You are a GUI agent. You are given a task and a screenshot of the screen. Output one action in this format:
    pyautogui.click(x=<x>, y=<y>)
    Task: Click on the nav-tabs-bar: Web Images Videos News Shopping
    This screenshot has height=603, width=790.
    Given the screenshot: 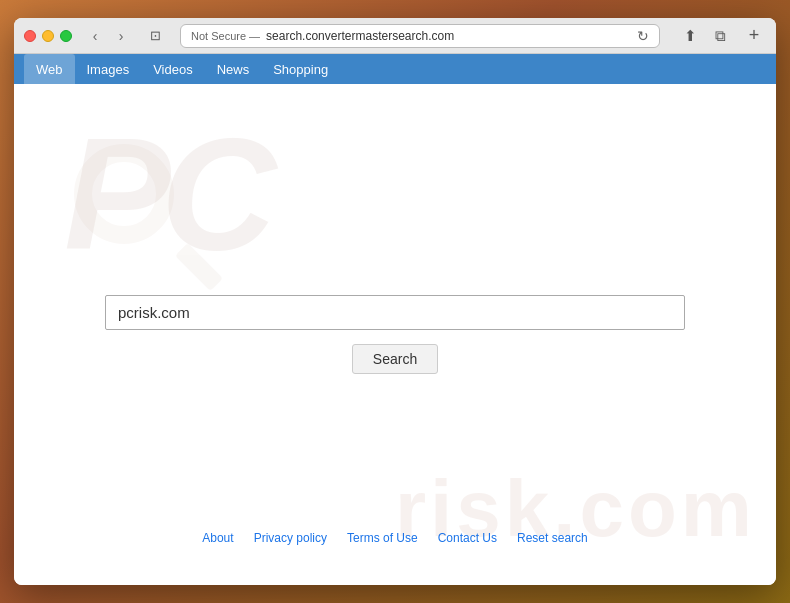 What is the action you would take?
    pyautogui.click(x=395, y=69)
    